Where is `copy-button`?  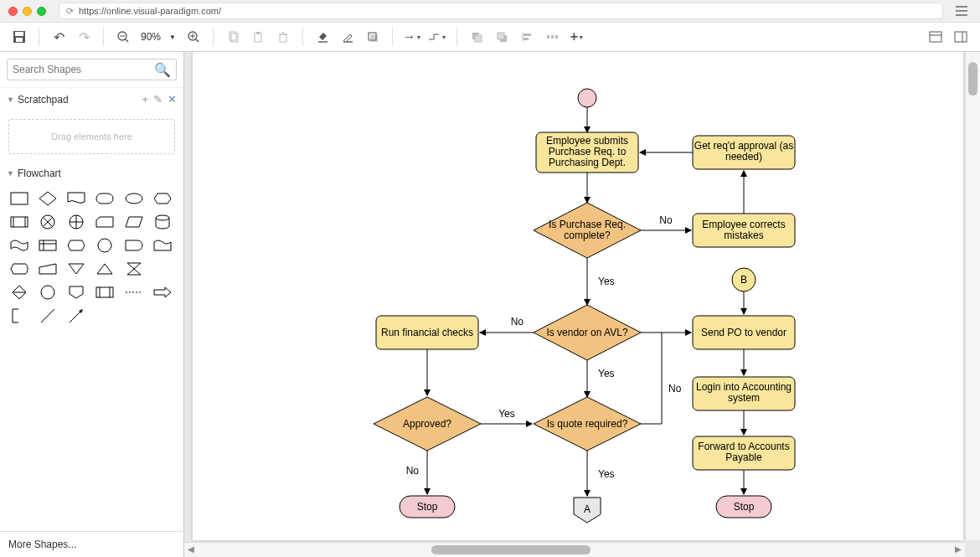 copy-button is located at coordinates (233, 37).